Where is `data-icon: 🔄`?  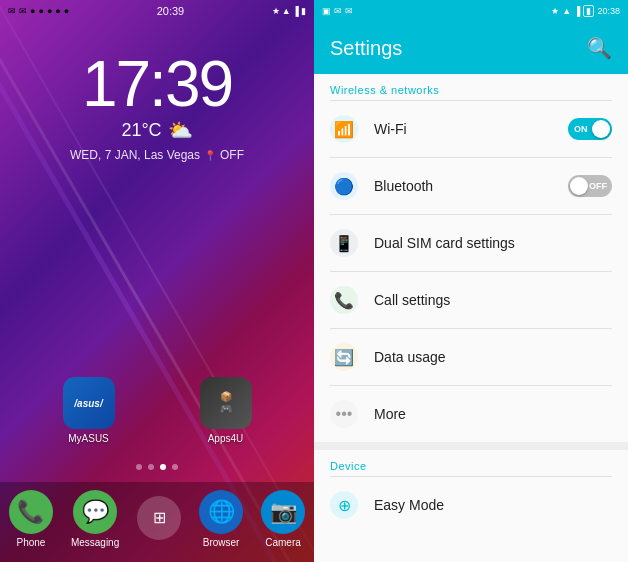 data-icon: 🔄 is located at coordinates (344, 357).